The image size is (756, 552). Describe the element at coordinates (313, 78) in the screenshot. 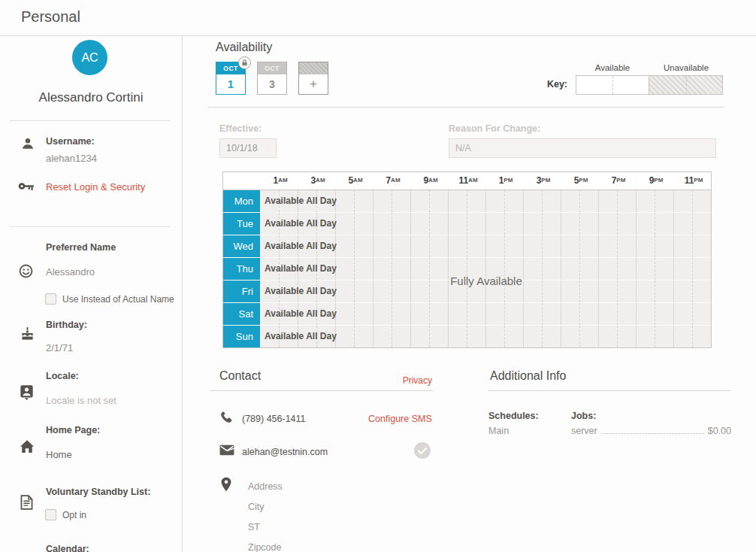

I see `availability-date-card: +` at that location.